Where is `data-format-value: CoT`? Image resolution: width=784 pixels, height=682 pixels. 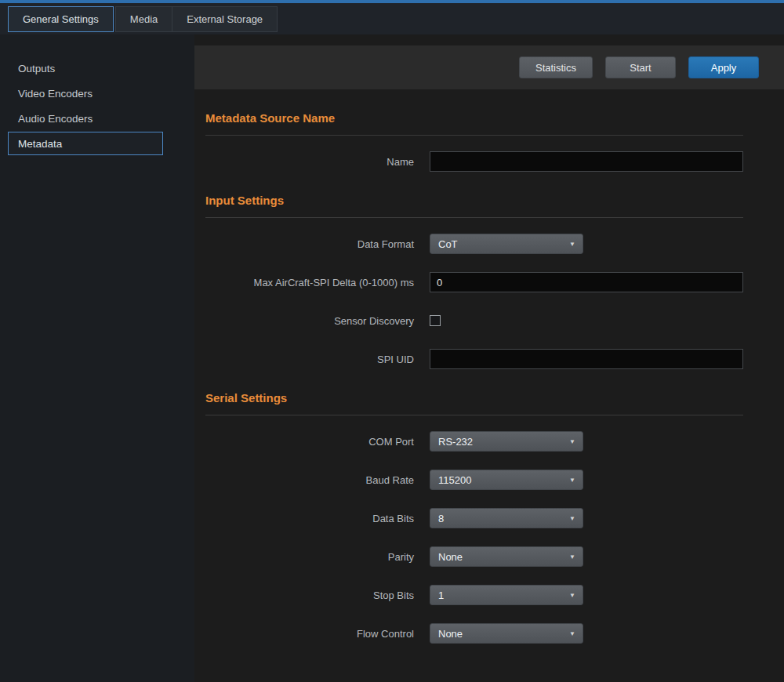
data-format-value: CoT is located at coordinates (448, 245).